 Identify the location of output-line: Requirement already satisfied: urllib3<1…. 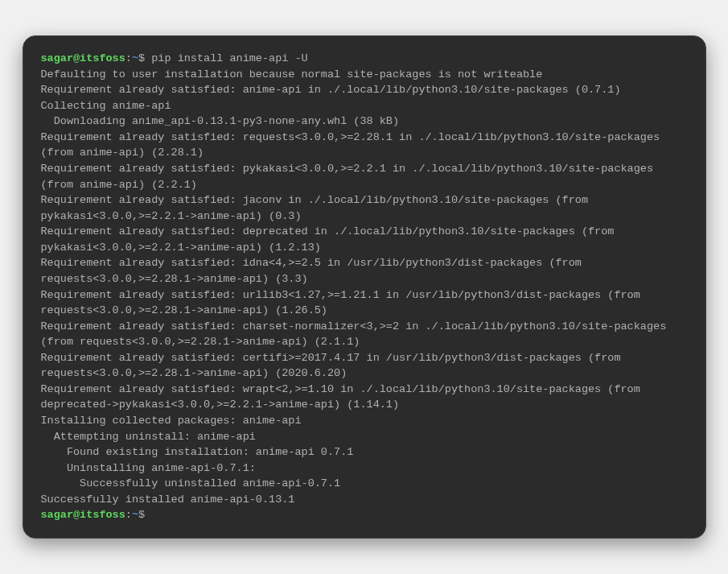
(344, 303).